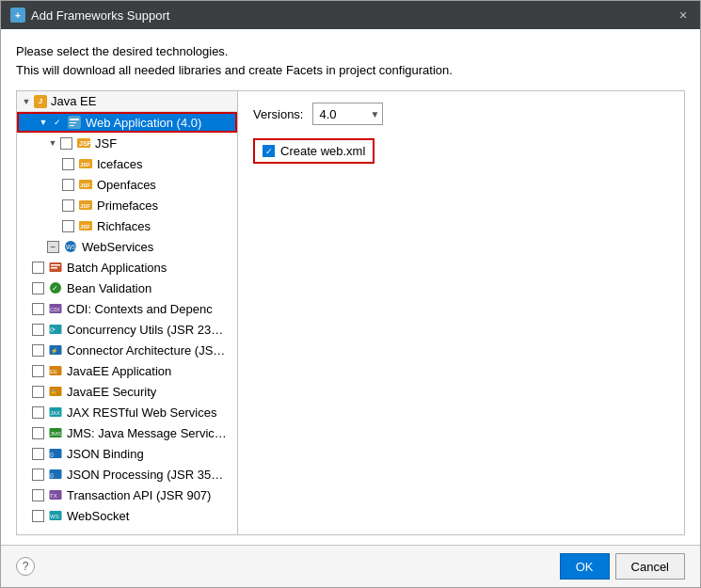 The height and width of the screenshot is (588, 701). Describe the element at coordinates (147, 433) in the screenshot. I see `label-jms: JMS: Java Message Servic…` at that location.